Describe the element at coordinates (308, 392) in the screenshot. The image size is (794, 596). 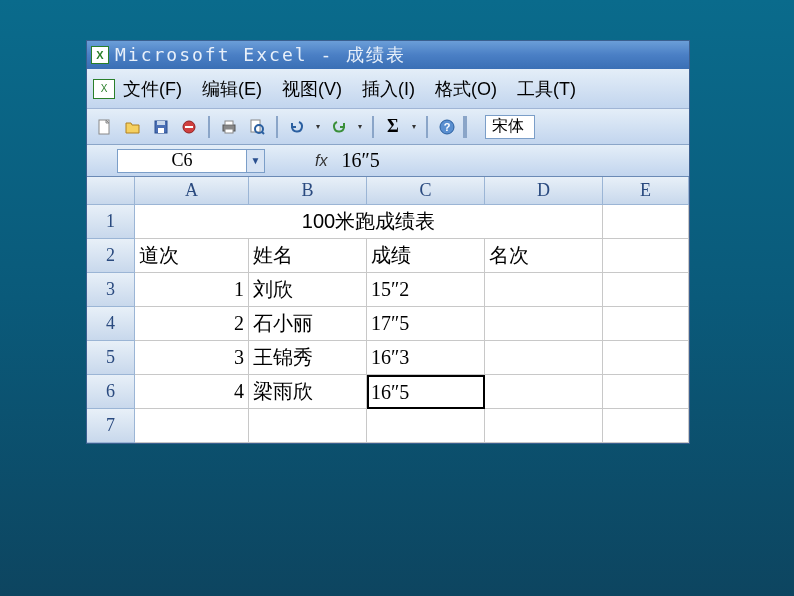
I see `cell: 梁雨欣` at that location.